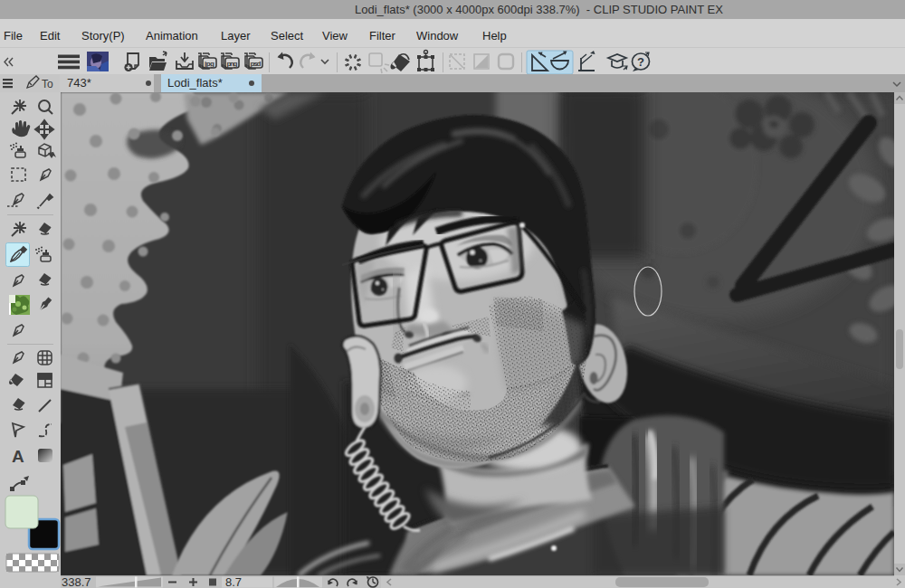 This screenshot has width=905, height=588. I want to click on svg-text: 338.7, so click(76, 582).